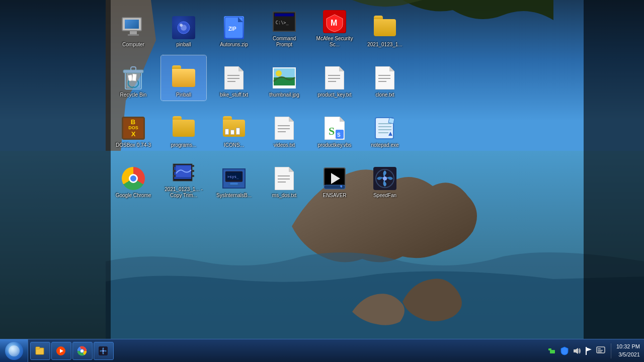 This screenshot has width=644, height=362. I want to click on recycle-bin-icon: Recycle Bin, so click(133, 78).